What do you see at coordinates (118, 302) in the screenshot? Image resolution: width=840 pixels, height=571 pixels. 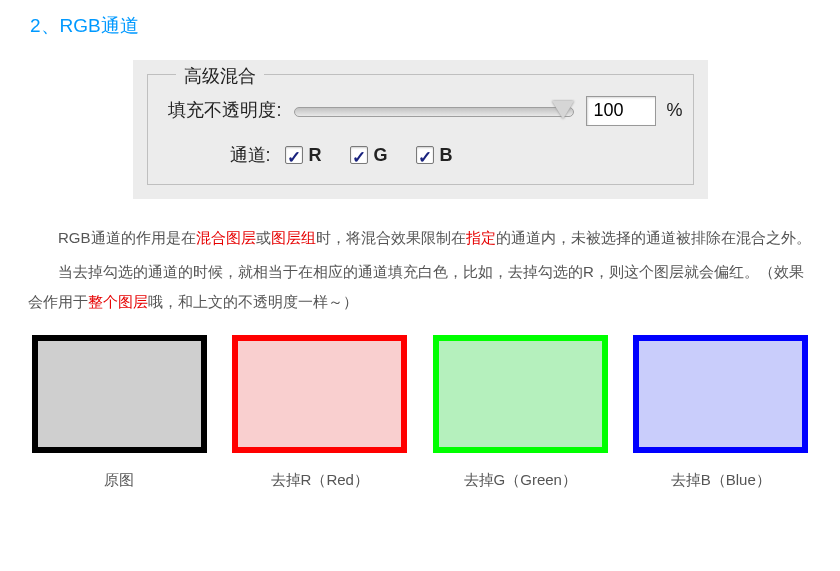 I see `p2-r1: 整个图层` at bounding box center [118, 302].